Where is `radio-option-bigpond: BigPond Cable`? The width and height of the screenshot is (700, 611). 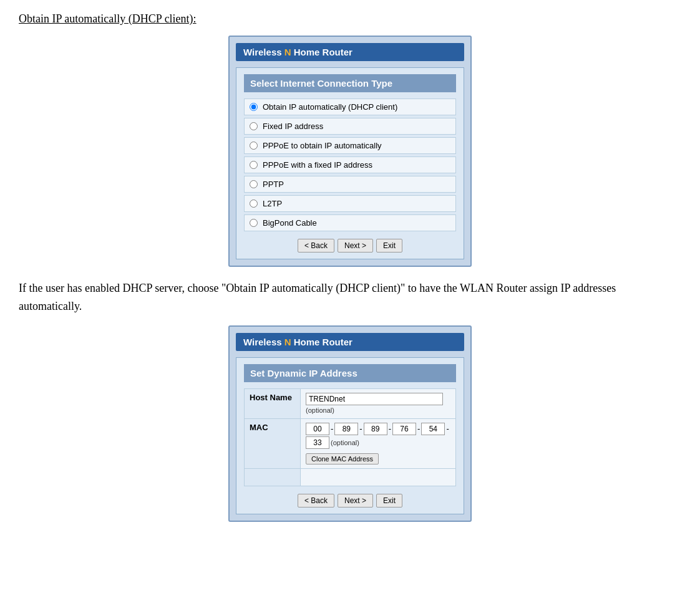
radio-option-bigpond: BigPond Cable is located at coordinates (350, 223).